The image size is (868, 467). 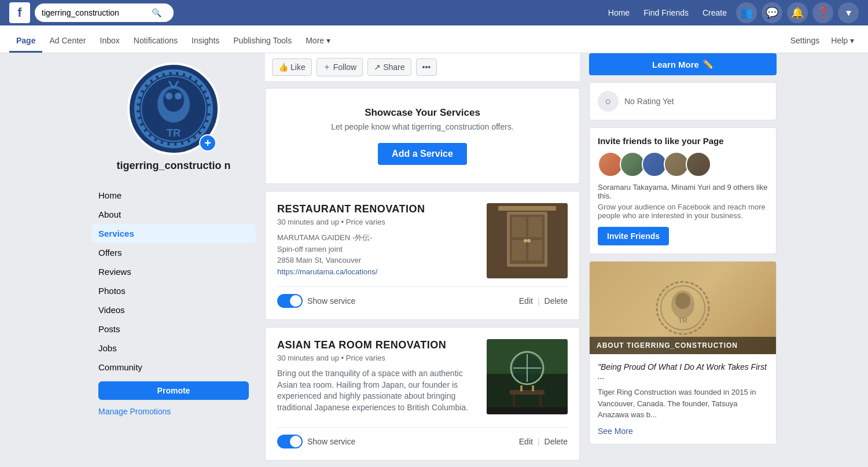 I want to click on rating-card: ○ No Rating Yet, so click(x=683, y=101).